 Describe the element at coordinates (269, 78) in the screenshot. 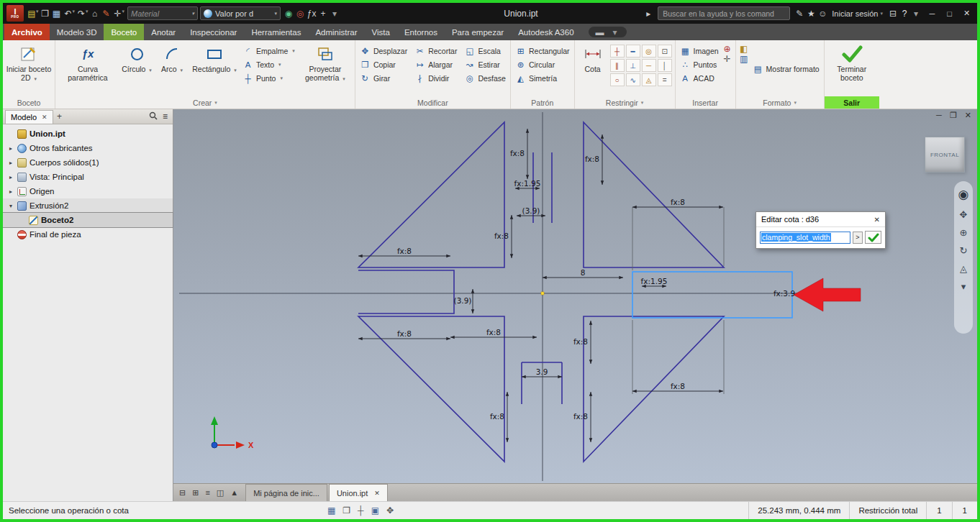

I see `punto-button: ┼Punto▾` at that location.